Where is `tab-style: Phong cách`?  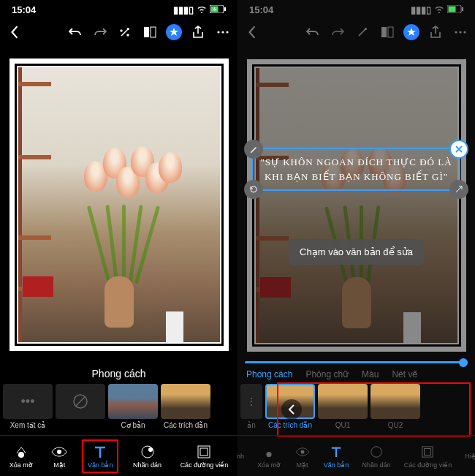
tab-style: Phong cách is located at coordinates (269, 374).